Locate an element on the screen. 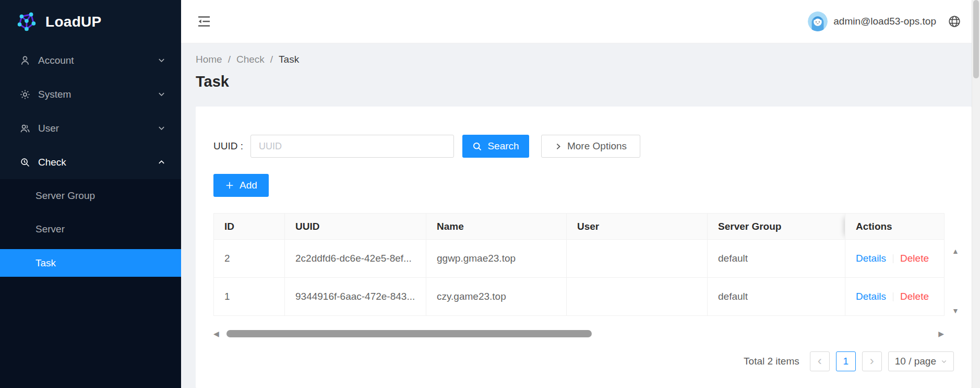  header-user: User is located at coordinates (637, 227).